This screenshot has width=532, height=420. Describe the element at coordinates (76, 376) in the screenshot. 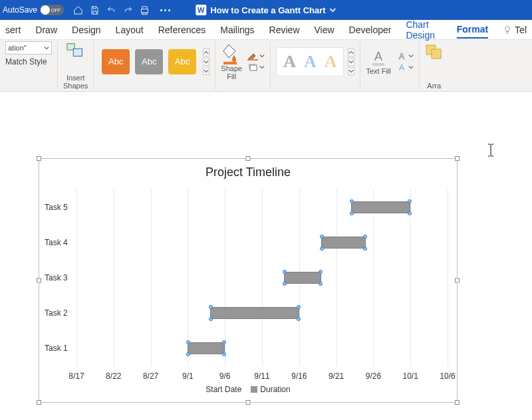

I see `x-axis-tick: 8/17` at that location.